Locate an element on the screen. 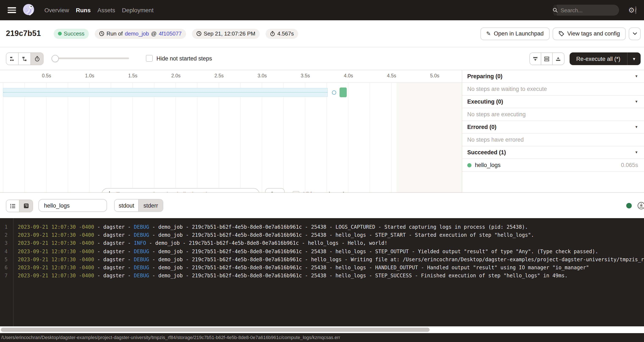 Image resolution: width=644 pixels, height=342 pixels. step-status-panel: Preparing (0) ▼ No steps are waiting to … is located at coordinates (553, 131).